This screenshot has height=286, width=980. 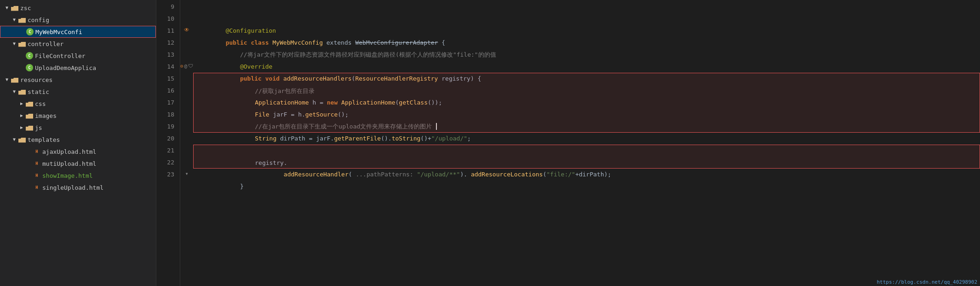 What do you see at coordinates (39, 128) in the screenshot?
I see `label-js: js` at bounding box center [39, 128].